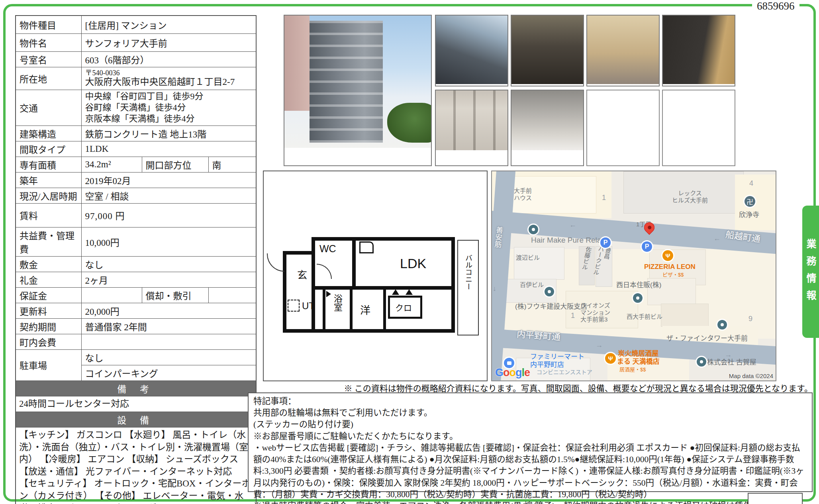 The image size is (819, 504). What do you see at coordinates (302, 274) in the screenshot?
I see `room-label-genkan: 玄` at bounding box center [302, 274].